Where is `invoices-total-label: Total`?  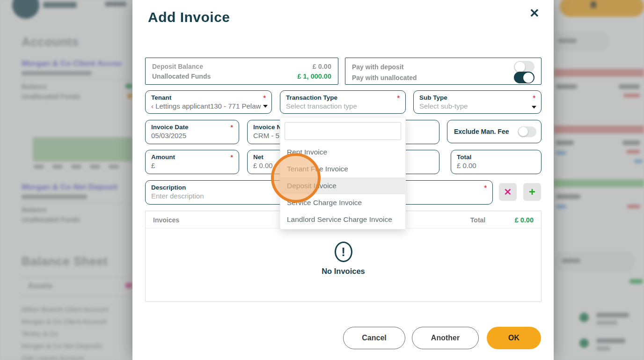
invoices-total-label: Total is located at coordinates (478, 220).